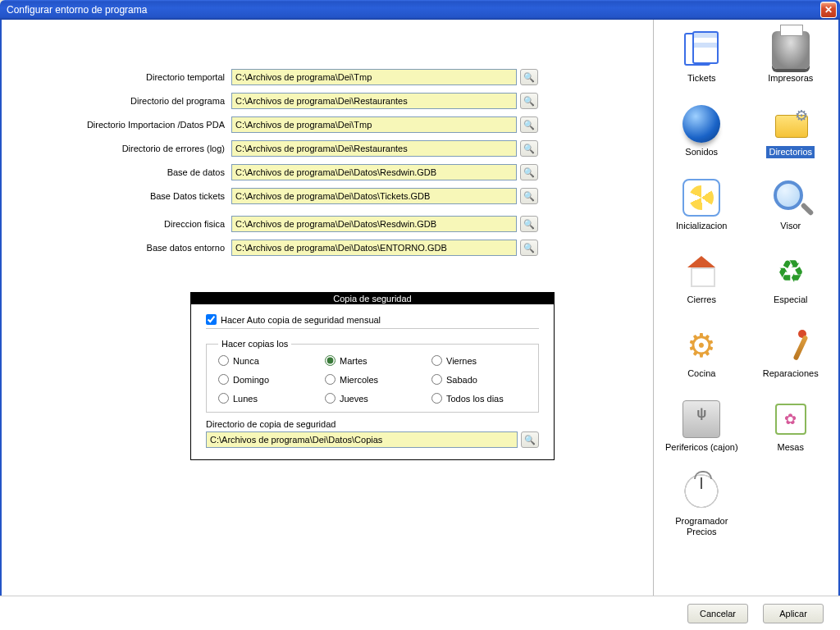  What do you see at coordinates (267, 399) in the screenshot?
I see `radio-lunes: Lunes` at bounding box center [267, 399].